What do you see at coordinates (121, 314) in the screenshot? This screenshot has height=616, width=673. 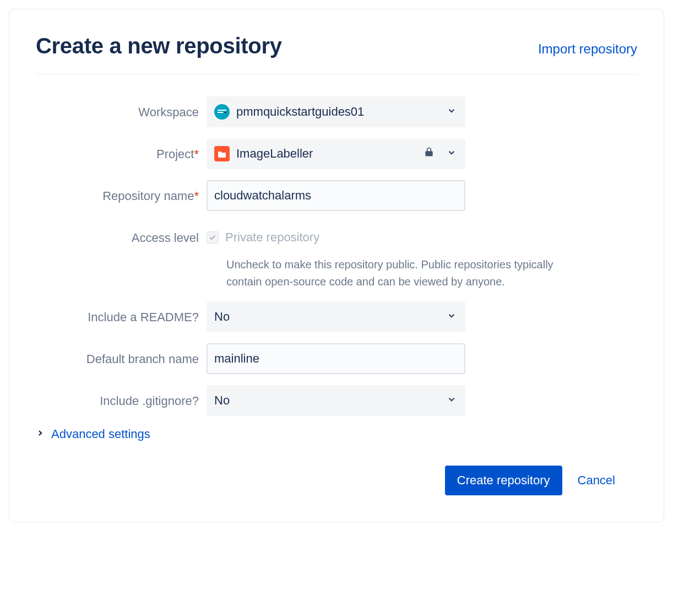 I see `label-include-readme: Include a README?` at bounding box center [121, 314].